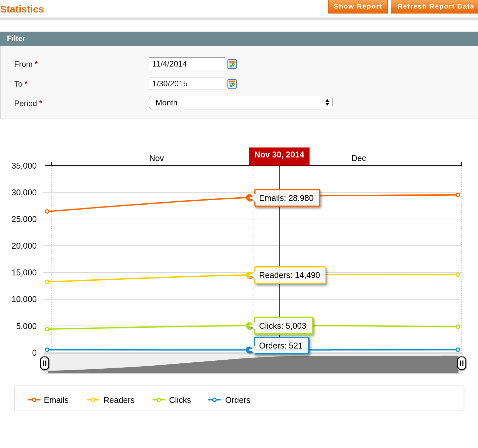 The image size is (478, 448). I want to click on svg-text: 20,000, so click(24, 246).